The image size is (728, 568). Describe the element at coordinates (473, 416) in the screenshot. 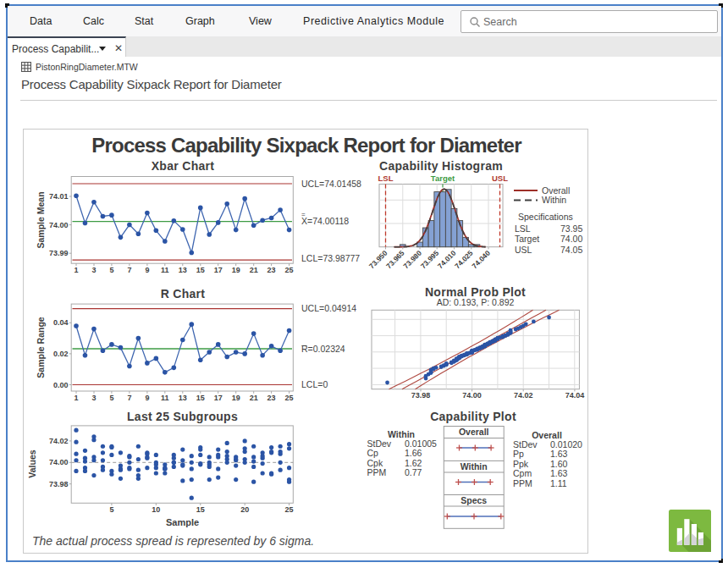

I see `svg-text: Capability Plot` at that location.